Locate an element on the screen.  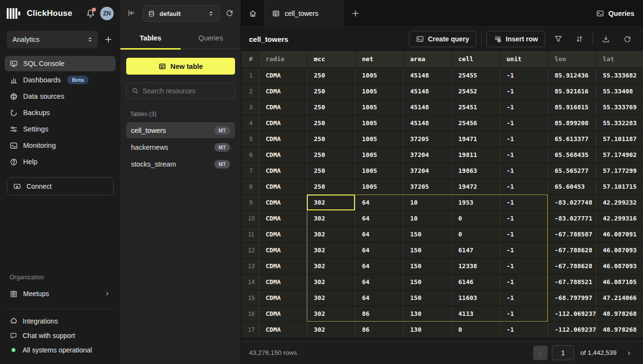
cell: 19472 is located at coordinates (475, 187).